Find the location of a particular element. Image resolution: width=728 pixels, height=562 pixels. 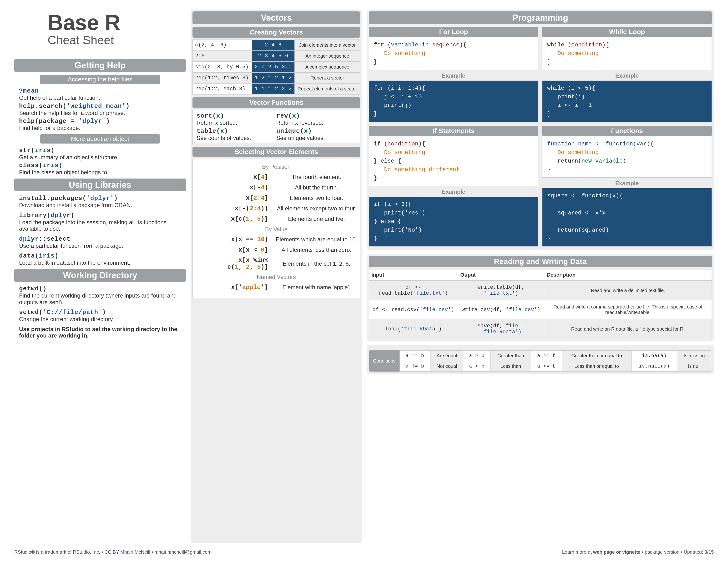

footer-license-link: CC BY is located at coordinates (112, 552).